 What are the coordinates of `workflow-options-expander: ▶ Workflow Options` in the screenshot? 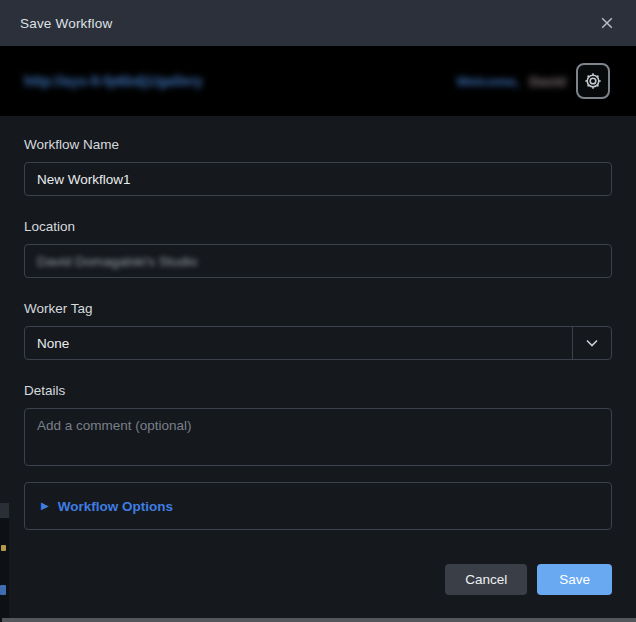 It's located at (318, 506).